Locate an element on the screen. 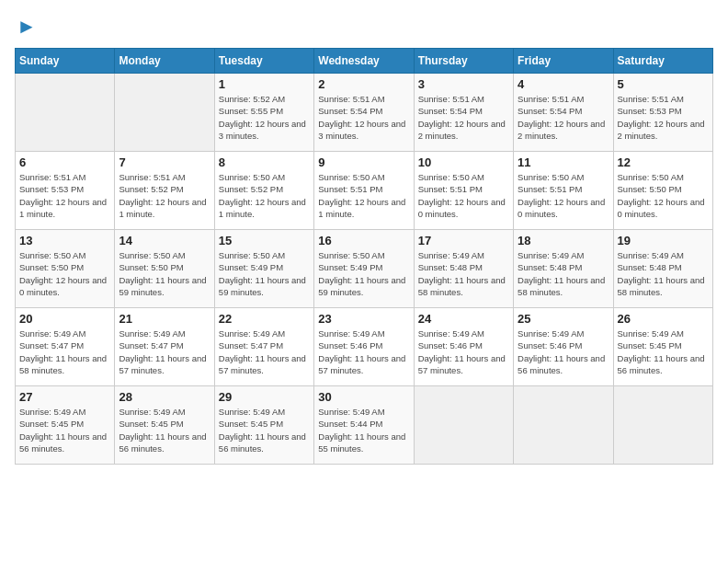 This screenshot has height=563, width=728. calendar-cell: 14Sunrise: 5:50 AMSunset: 5:50 PMDayligh… is located at coordinates (165, 269).